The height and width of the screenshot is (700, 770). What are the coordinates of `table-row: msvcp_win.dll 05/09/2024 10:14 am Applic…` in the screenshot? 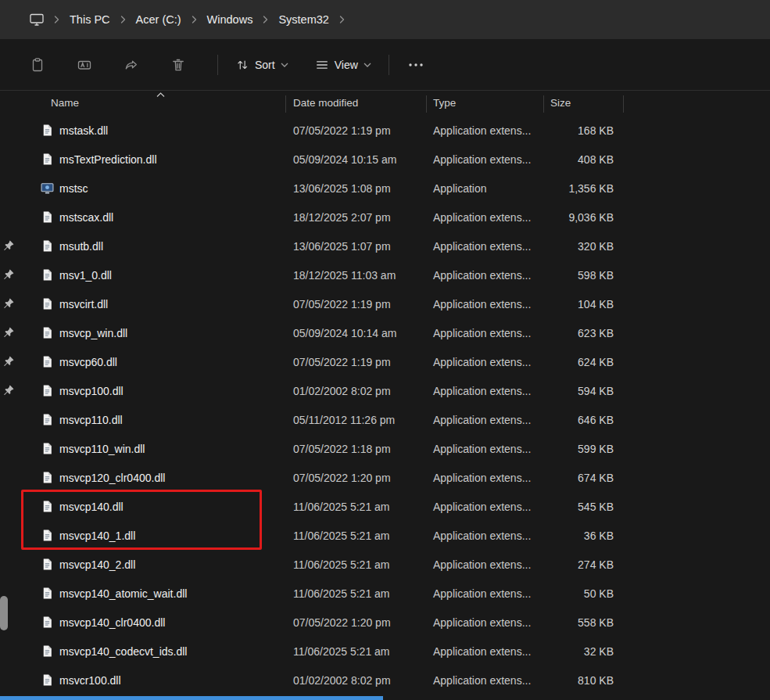 It's located at (396, 333).